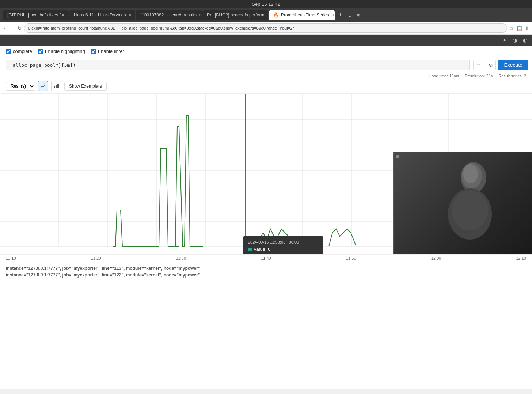 This screenshot has width=532, height=394. What do you see at coordinates (103, 275) in the screenshot?
I see `series-text-2: instance="127.0.0.1:7777", job="myexport…` at bounding box center [103, 275].